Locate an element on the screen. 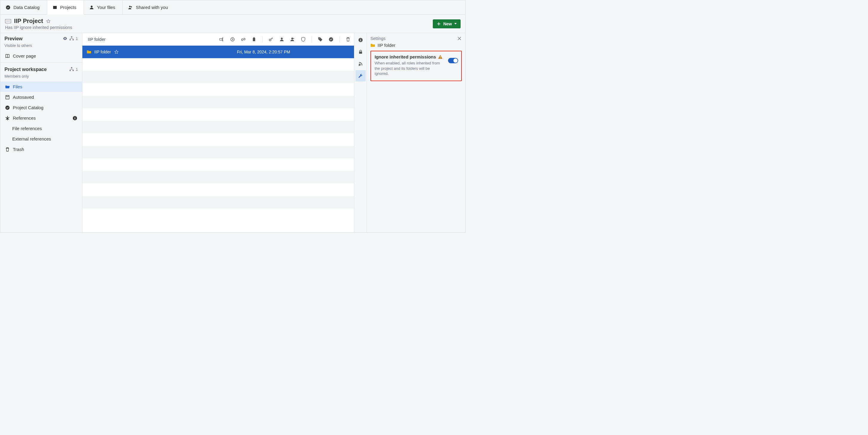 The width and height of the screenshot is (868, 435). preview-label: Preview is located at coordinates (13, 39).